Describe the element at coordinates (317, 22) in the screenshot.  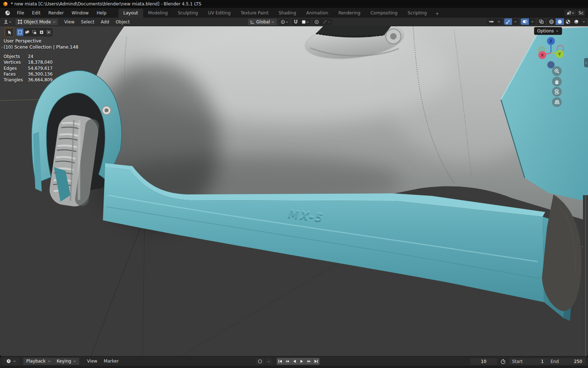
I see `proportional-edit-toggle` at that location.